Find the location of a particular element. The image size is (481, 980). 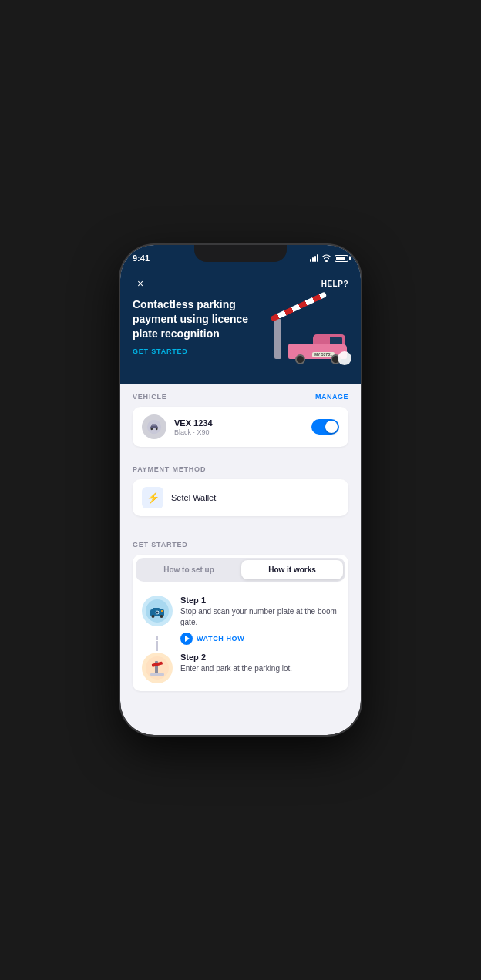

payment-label-text: PAYMENT METHOD is located at coordinates (170, 469).